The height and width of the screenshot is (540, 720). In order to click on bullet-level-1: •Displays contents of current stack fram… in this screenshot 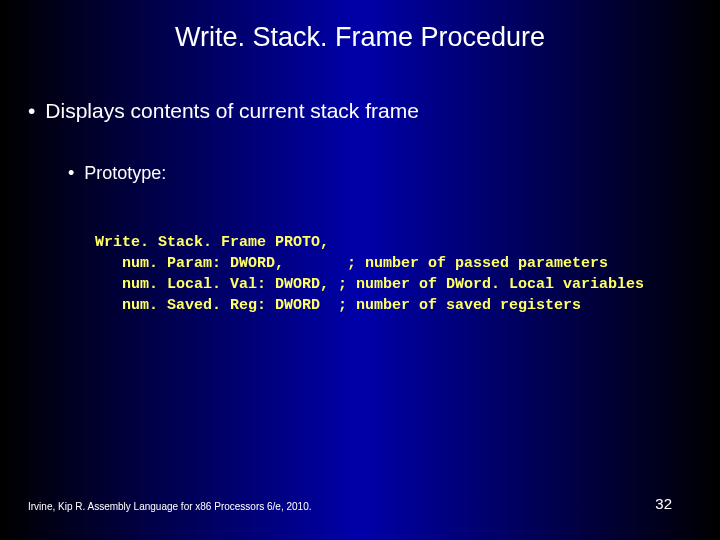, I will do `click(360, 88)`.